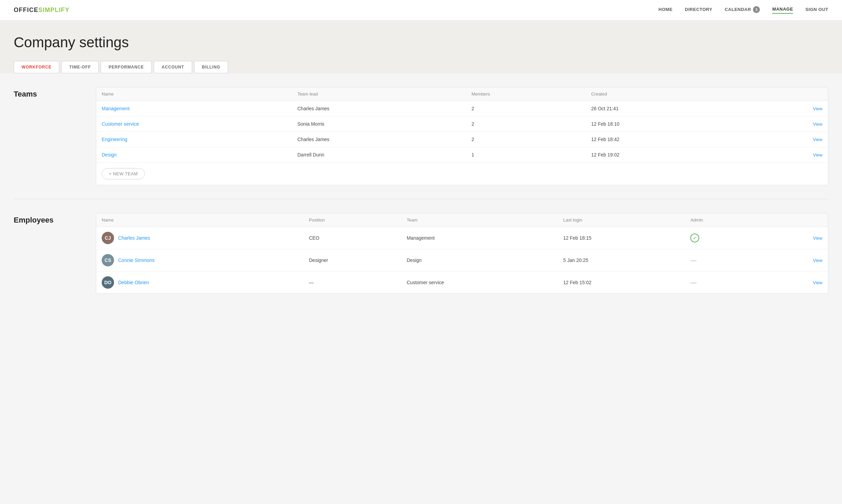 This screenshot has height=504, width=842. What do you see at coordinates (352, 283) in the screenshot?
I see `position-cell: —` at bounding box center [352, 283].